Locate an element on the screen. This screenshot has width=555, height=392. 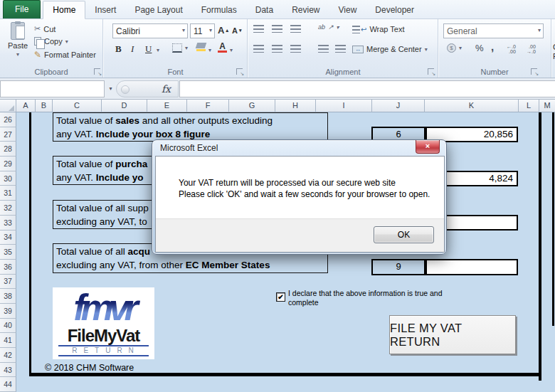
number-format-dropdown-icon: ▾ is located at coordinates (539, 30).